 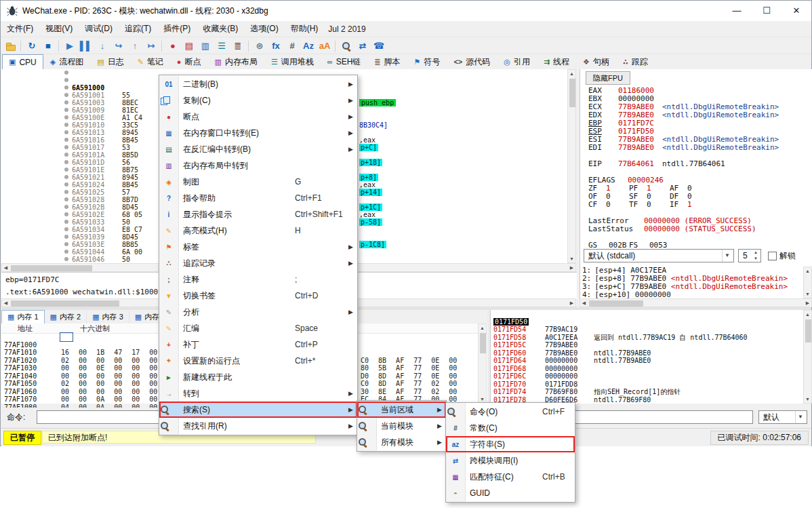 I want to click on tab-threads: ⇉线程, so click(x=556, y=62).